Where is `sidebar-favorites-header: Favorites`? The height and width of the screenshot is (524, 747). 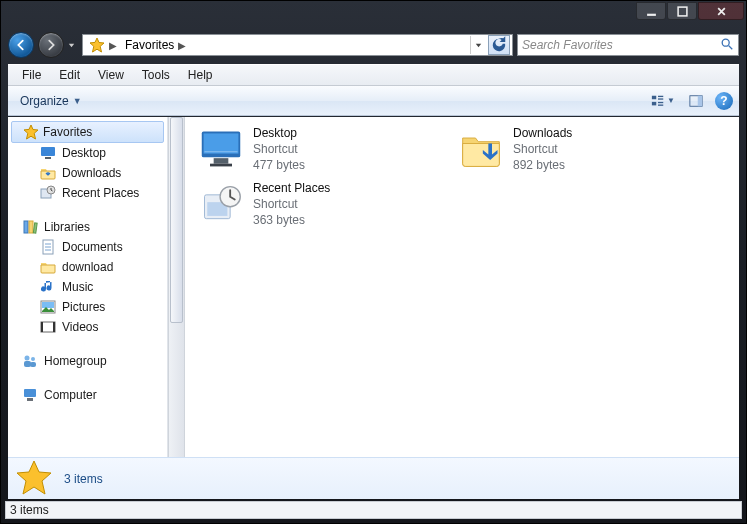
sidebar-favorites-header: Favorites is located at coordinates (88, 132).